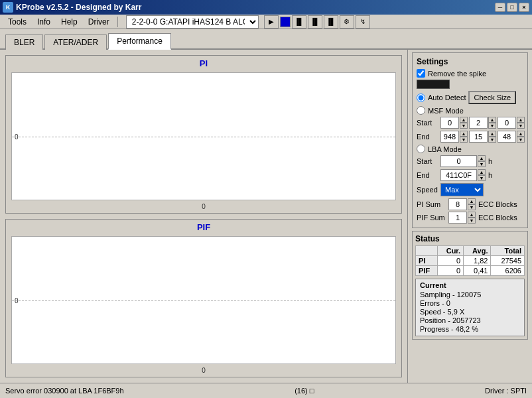 This screenshot has height=398, width=532. Describe the element at coordinates (482, 175) in the screenshot. I see `lba-end-arrows: ▲ ▼` at that location.